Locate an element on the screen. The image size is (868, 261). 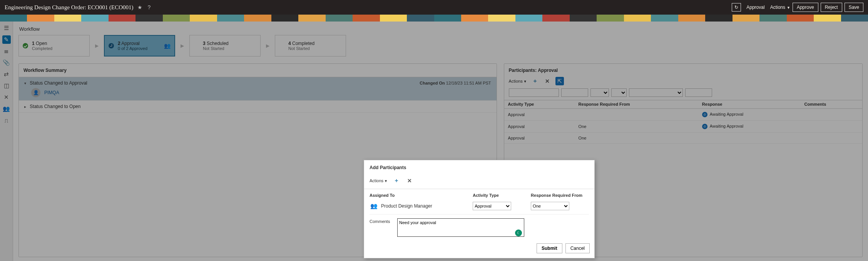
modal-title: Add Participants is located at coordinates (479, 168).